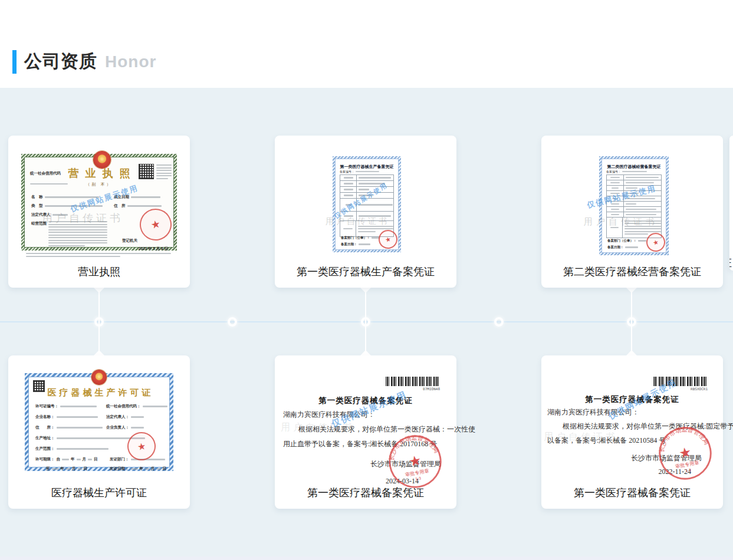 The width and height of the screenshot is (733, 560). What do you see at coordinates (616, 248) in the screenshot?
I see `date-label: 备案日期：` at bounding box center [616, 248].